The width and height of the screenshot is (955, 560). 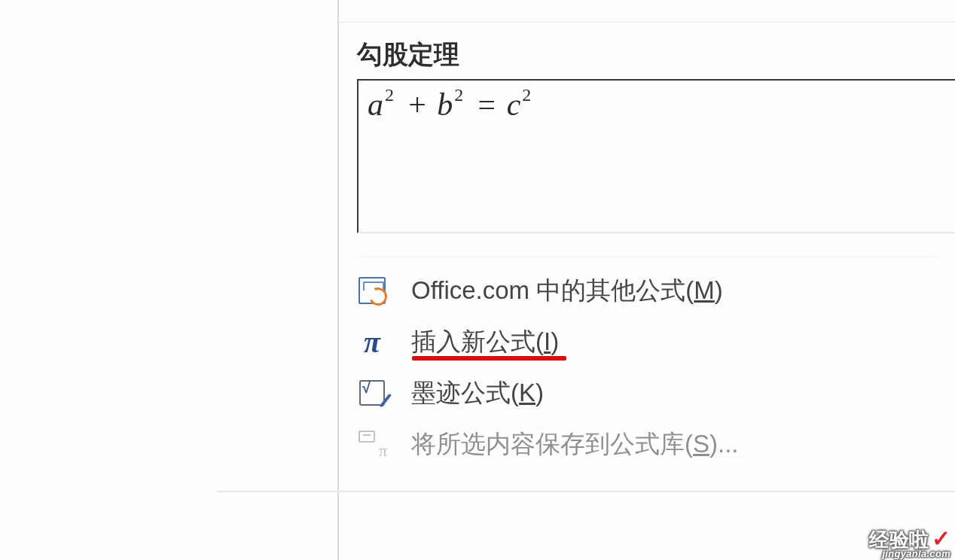 What do you see at coordinates (647, 291) in the screenshot?
I see `menu-item-office-more-equations: Office.com 中的其他公式(M)` at bounding box center [647, 291].